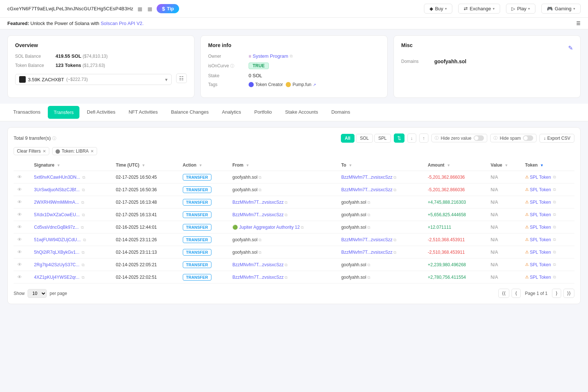 Image resolution: width=588 pixels, height=392 pixels. I want to click on signature-link: 3UrSwdjuoNSbzCJBf..., so click(57, 190).